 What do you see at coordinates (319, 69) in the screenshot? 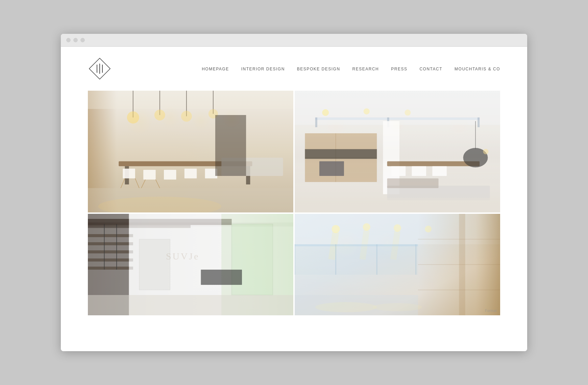
I see `nav-item-bespoke-design: BESPOKE DESIGN` at bounding box center [319, 69].